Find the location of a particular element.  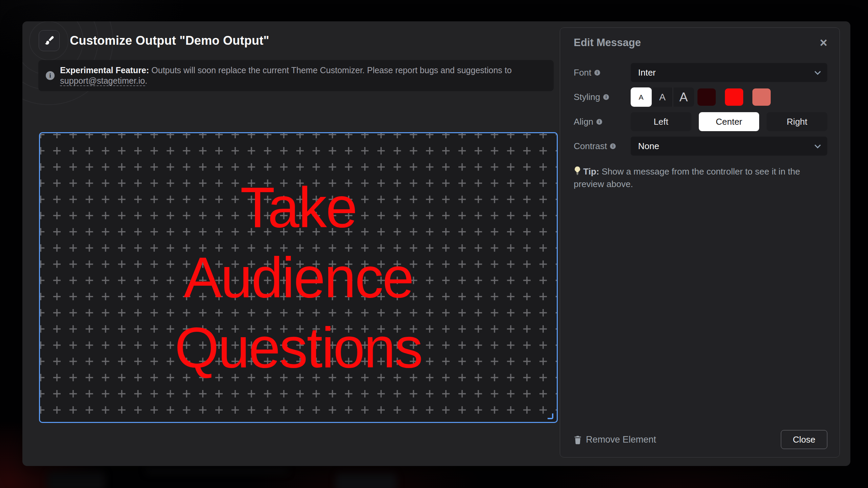

notice-bold: Experimental Feature: is located at coordinates (104, 70).